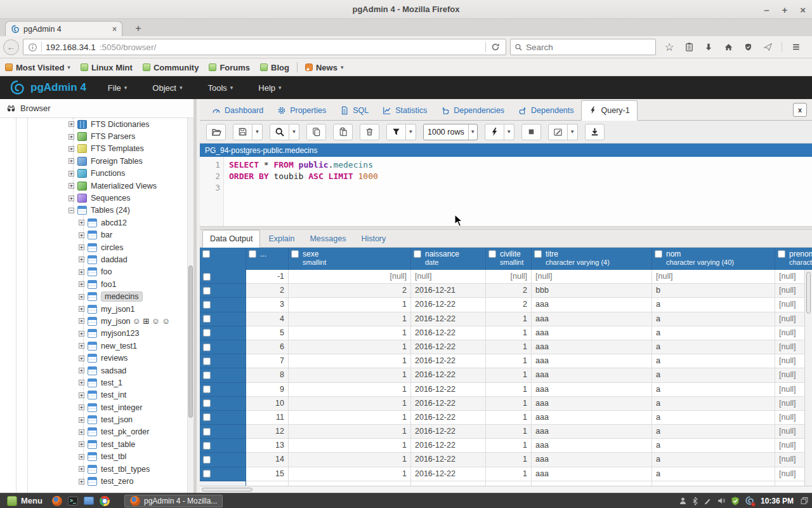  I want to click on tree-item-test-tbl-types: +test_tbl_types, so click(94, 469).